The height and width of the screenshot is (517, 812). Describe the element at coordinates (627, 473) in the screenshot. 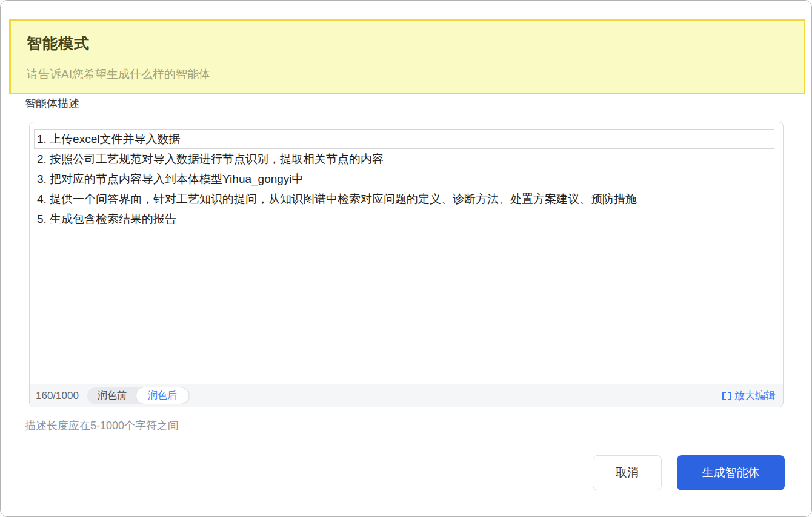

I see `cancel-button: 取消` at that location.